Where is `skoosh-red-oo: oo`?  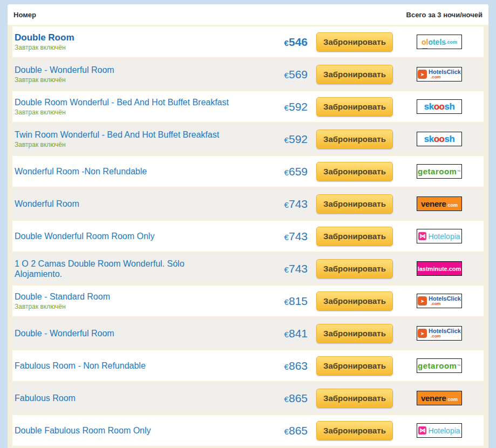 skoosh-red-oo: oo is located at coordinates (439, 139).